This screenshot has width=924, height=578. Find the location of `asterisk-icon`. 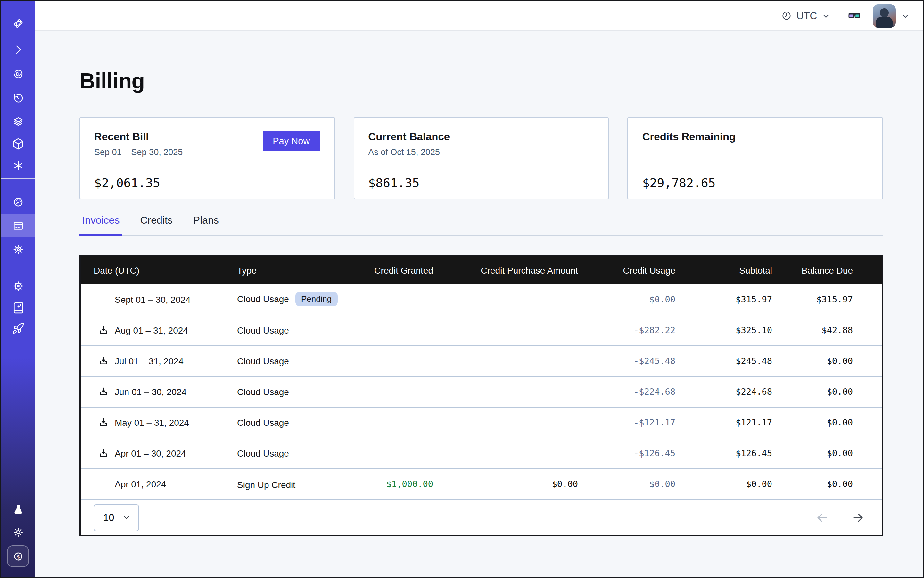

asterisk-icon is located at coordinates (18, 165).